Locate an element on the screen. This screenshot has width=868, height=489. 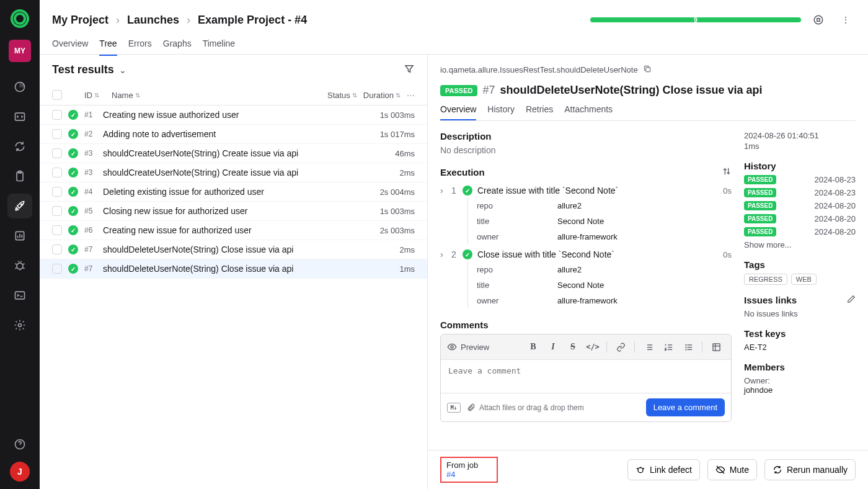
preview-button: Preview is located at coordinates (468, 347).